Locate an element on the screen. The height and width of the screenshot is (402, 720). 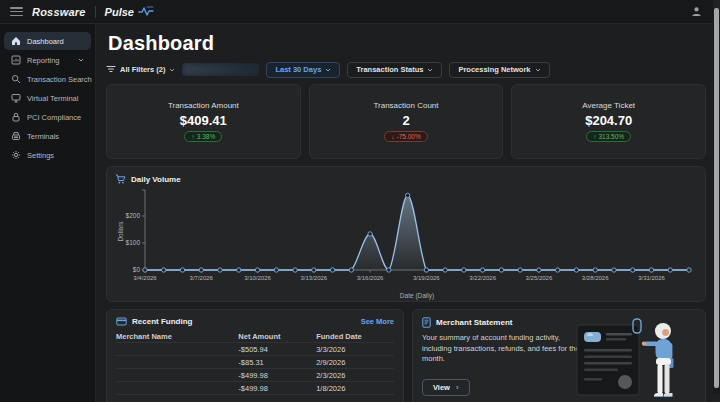
processing-network-label: Processing Network is located at coordinates (494, 70).